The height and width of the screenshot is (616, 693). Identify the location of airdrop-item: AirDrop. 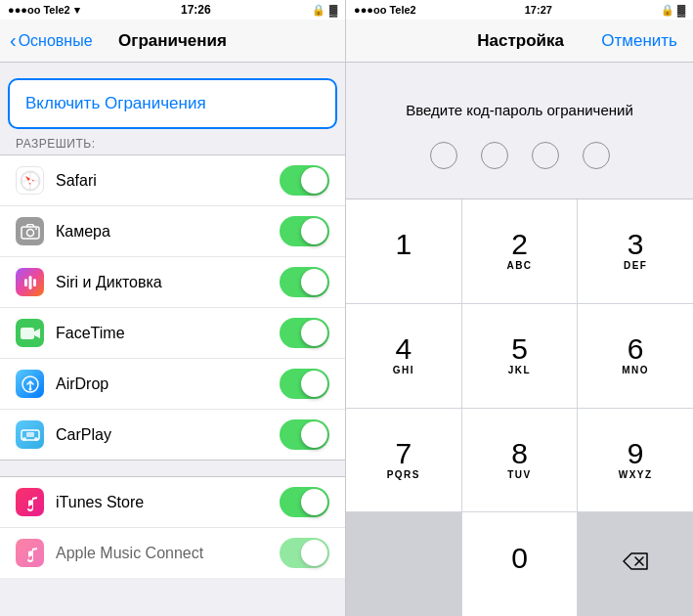
(172, 384).